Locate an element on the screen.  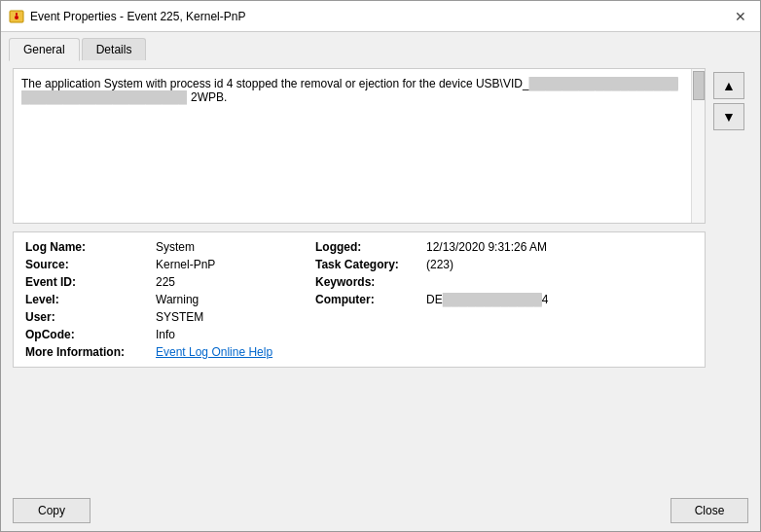
titlebar: Event Properties - Event 225, Kernel-PnP… is located at coordinates (380, 17).